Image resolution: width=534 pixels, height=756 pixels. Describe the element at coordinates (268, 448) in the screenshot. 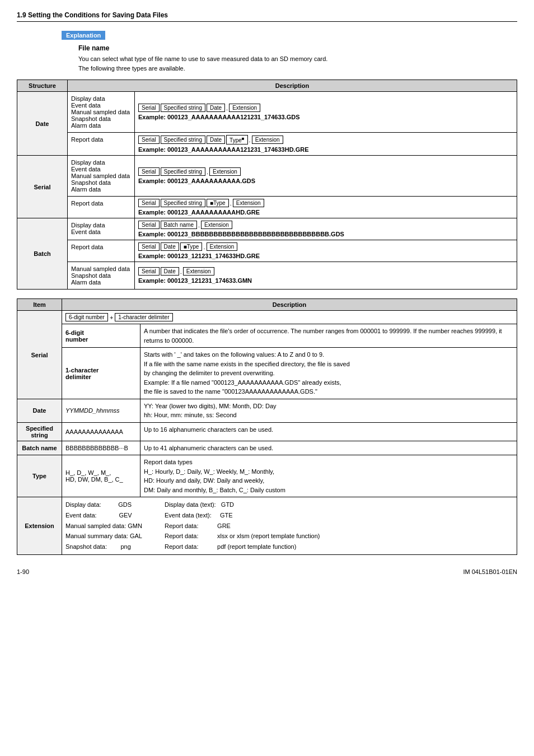

I see `table-row: Batch name BBBBBBBBBBBBB···B Up to 41 al…` at that location.